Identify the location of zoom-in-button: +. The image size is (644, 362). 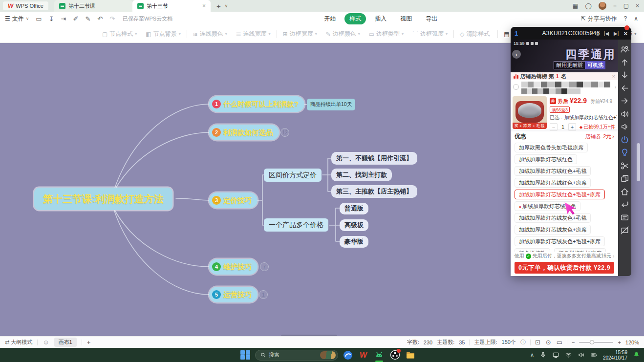
(619, 342).